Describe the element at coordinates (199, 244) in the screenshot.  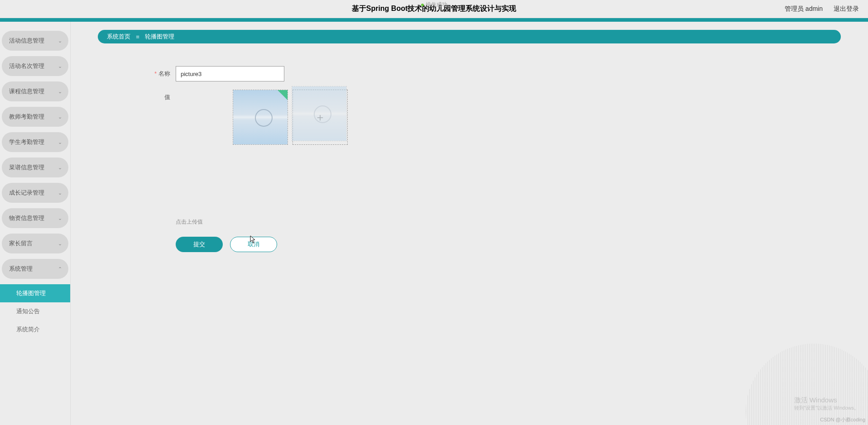
I see `submit-button: 提交` at that location.